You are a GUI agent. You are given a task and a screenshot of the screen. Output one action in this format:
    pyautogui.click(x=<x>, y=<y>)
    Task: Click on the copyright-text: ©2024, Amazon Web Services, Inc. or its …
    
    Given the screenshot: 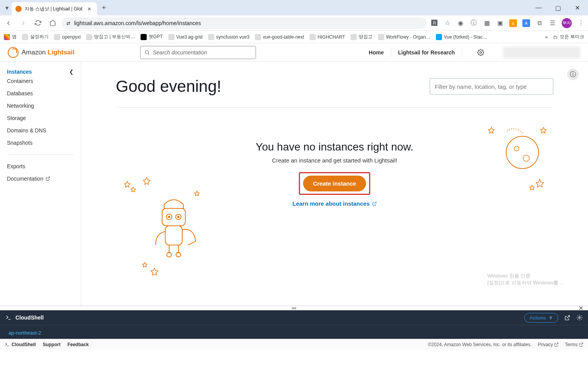 What is the action you would take?
    pyautogui.click(x=480, y=345)
    